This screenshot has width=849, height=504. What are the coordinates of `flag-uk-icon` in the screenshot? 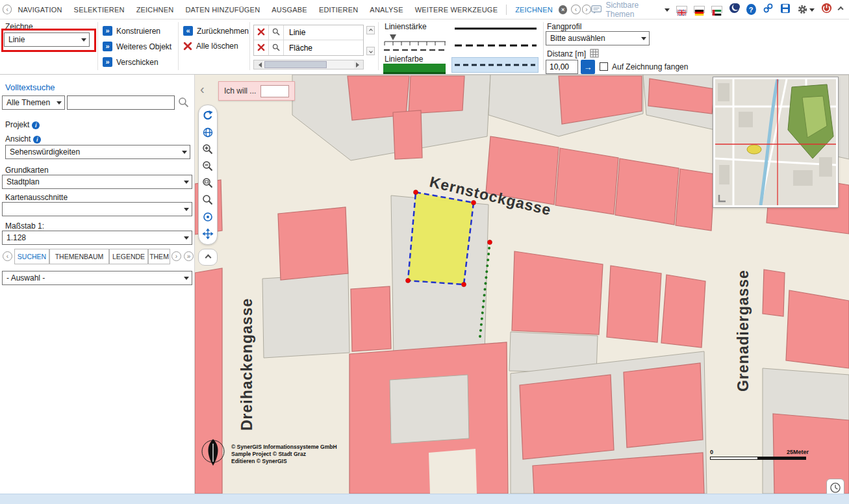 It's located at (682, 9).